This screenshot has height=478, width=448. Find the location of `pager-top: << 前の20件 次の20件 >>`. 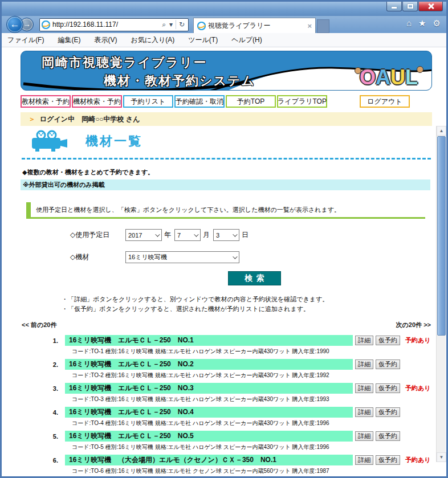

pager-top: << 前の20件 次の20件 >> is located at coordinates (226, 325).